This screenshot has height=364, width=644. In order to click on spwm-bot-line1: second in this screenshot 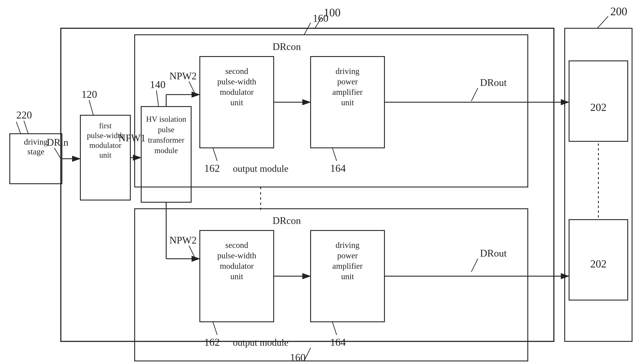, I will do `click(237, 245)`.